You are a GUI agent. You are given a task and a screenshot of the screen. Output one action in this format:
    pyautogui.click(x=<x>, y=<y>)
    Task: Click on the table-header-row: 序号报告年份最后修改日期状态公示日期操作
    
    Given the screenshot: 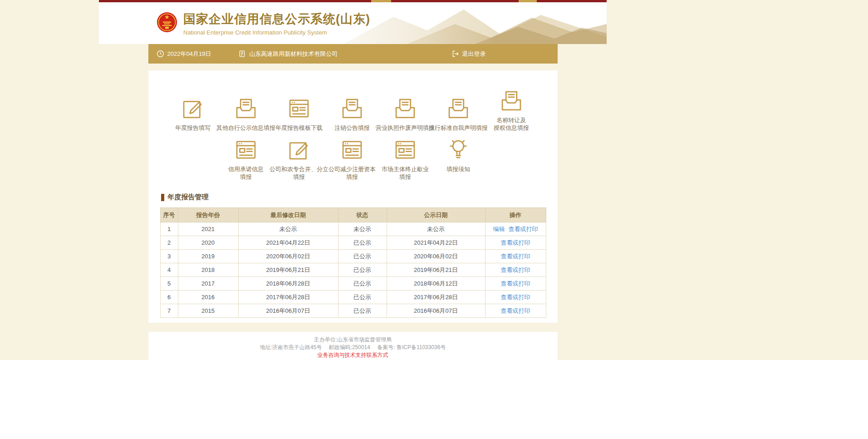 What is the action you would take?
    pyautogui.click(x=353, y=215)
    